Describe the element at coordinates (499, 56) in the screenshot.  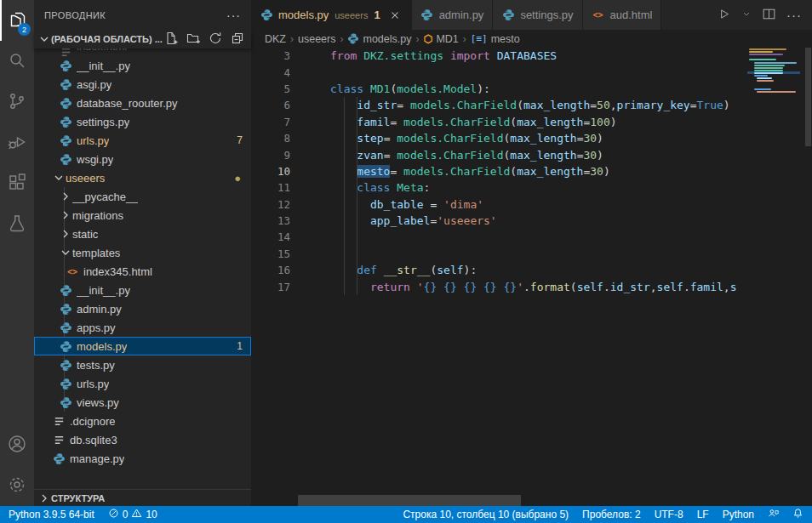
I see `code-line-3: 3from DKZ.settings import DATABASES` at that location.